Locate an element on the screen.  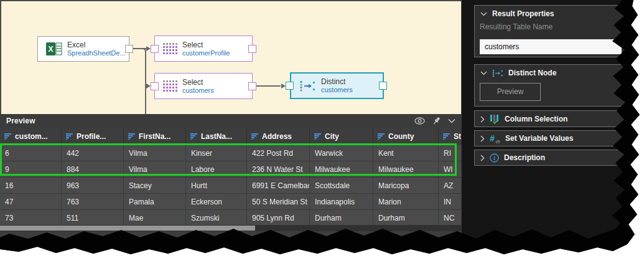
section-header-distinct-node: Distinct Node is located at coordinates (551, 73).